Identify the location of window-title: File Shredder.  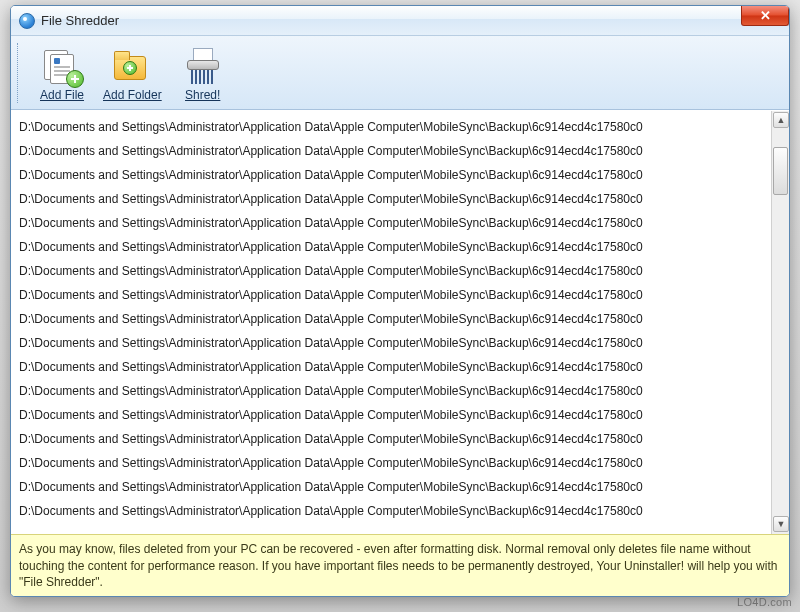
(80, 20).